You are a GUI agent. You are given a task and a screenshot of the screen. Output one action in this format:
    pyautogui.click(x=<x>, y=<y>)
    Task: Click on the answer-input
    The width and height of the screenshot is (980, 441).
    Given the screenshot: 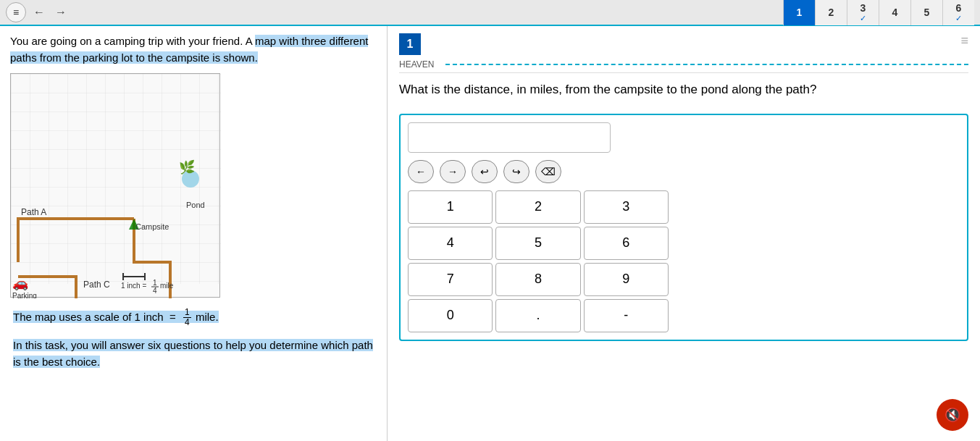 What is the action you would take?
    pyautogui.click(x=509, y=138)
    